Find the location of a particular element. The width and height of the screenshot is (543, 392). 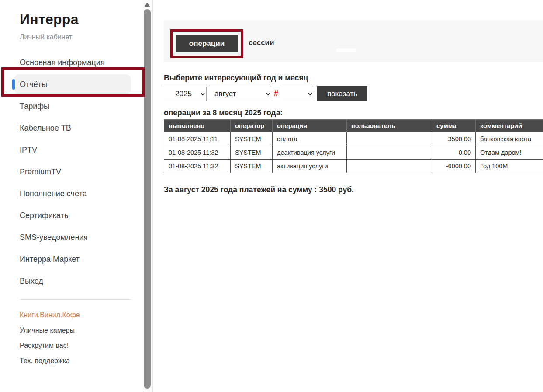

year-select: 2025 is located at coordinates (185, 94).